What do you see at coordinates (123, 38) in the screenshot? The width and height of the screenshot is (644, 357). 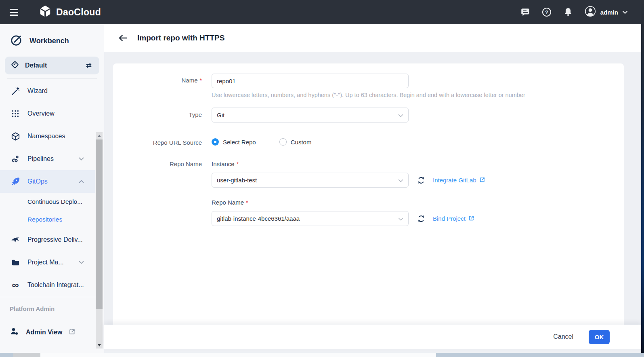 I see `back-button` at bounding box center [123, 38].